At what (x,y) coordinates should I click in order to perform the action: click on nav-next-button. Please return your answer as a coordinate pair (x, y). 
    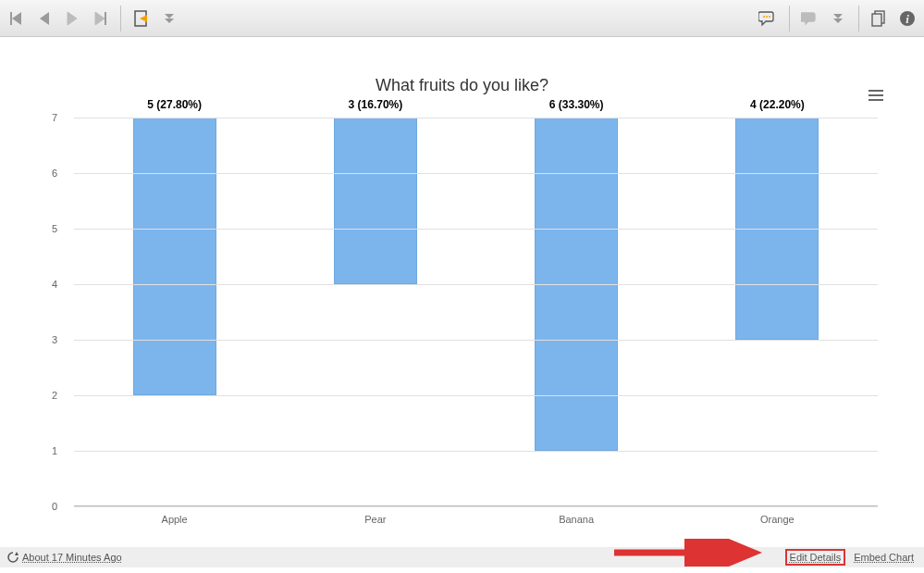
    Looking at the image, I should click on (72, 19).